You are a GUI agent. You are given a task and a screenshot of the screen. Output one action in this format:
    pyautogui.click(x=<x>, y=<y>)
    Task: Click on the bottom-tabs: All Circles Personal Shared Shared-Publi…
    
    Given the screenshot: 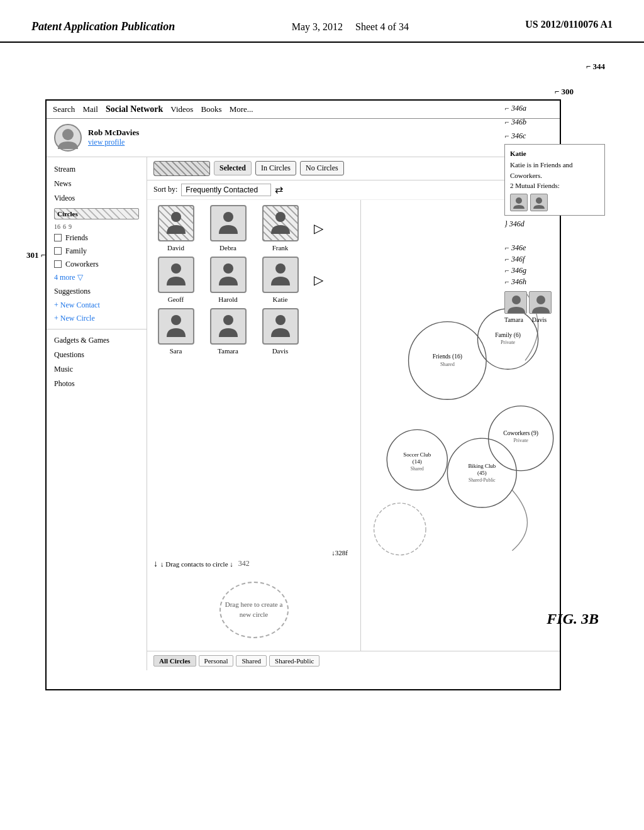 What is the action you would take?
    pyautogui.click(x=353, y=660)
    